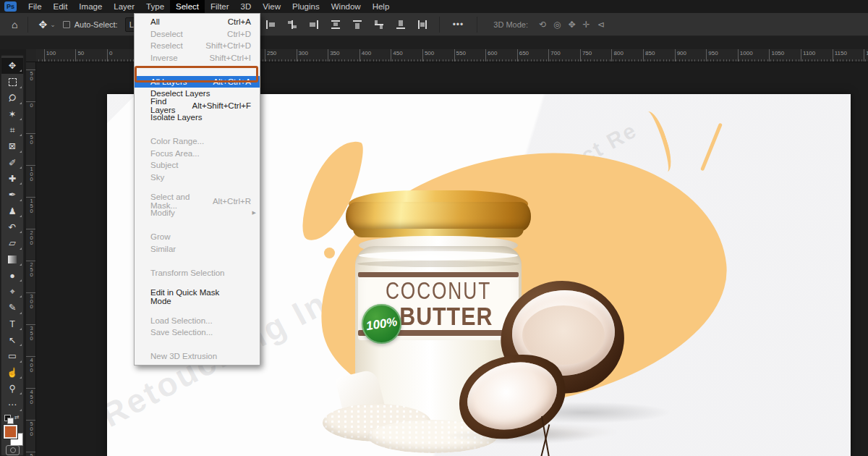  Describe the element at coordinates (43, 25) in the screenshot. I see `move-tool-icon: ✥` at that location.